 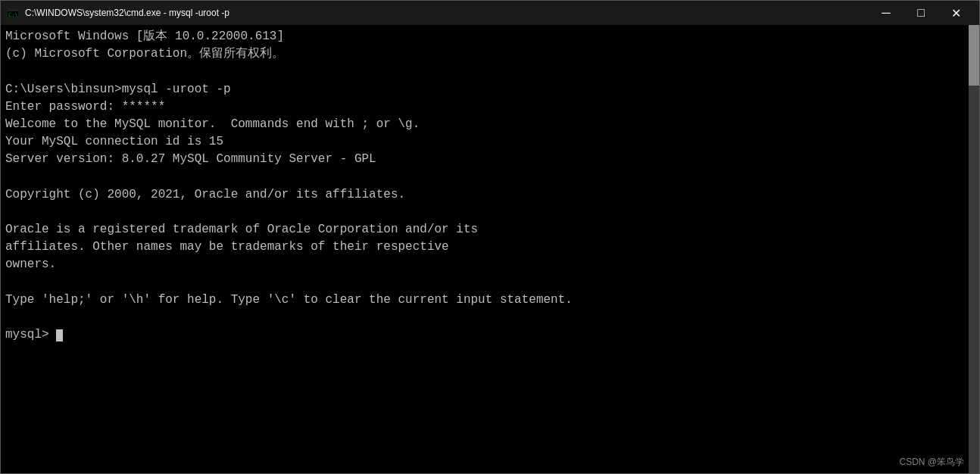 What do you see at coordinates (921, 13) in the screenshot?
I see `maximize-button: □` at bounding box center [921, 13].